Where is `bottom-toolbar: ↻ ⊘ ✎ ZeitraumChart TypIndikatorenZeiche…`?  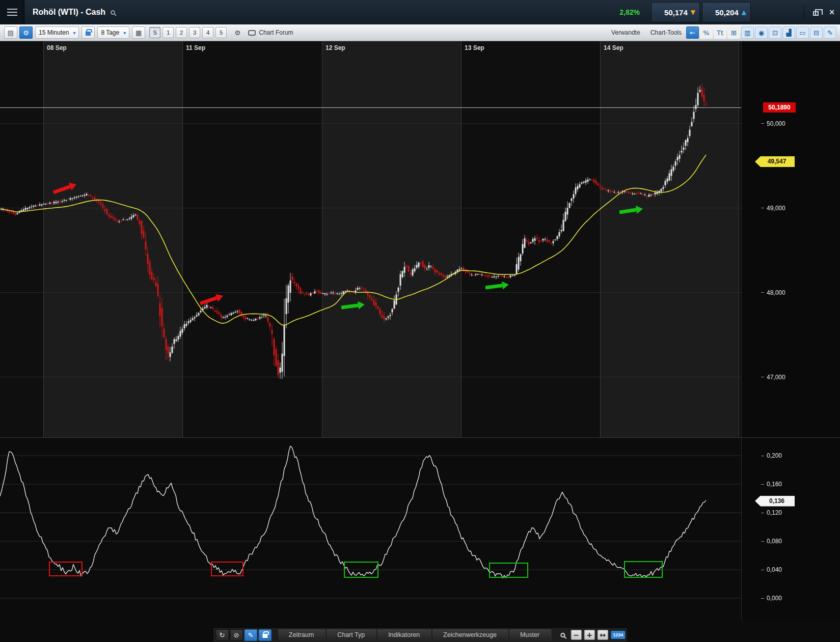 bottom-toolbar: ↻ ⊘ ✎ ZeitraumChart TypIndikatorenZeiche… is located at coordinates (420, 634).